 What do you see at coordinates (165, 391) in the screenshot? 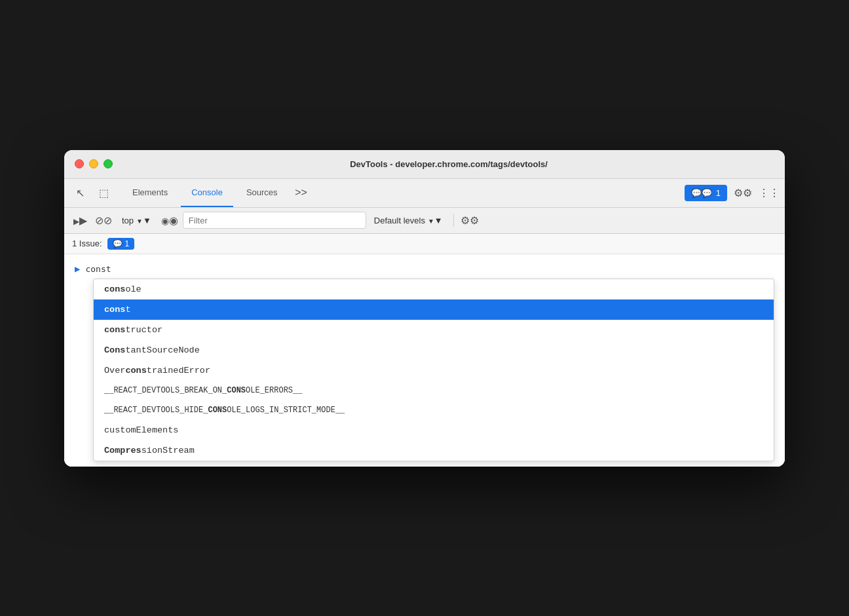
I see `match-before: __REACT_DEVTOOLS_BREAK_ON_` at bounding box center [165, 391].